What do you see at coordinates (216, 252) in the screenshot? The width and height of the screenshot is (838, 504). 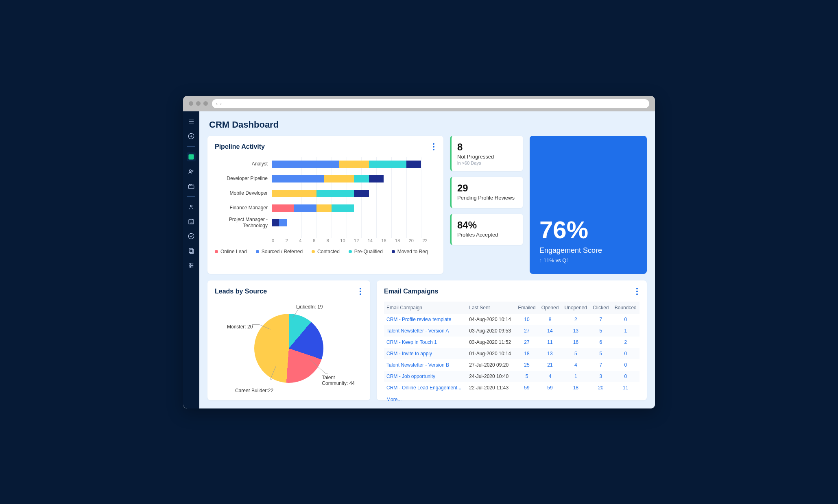 I see `legend-swatch` at bounding box center [216, 252].